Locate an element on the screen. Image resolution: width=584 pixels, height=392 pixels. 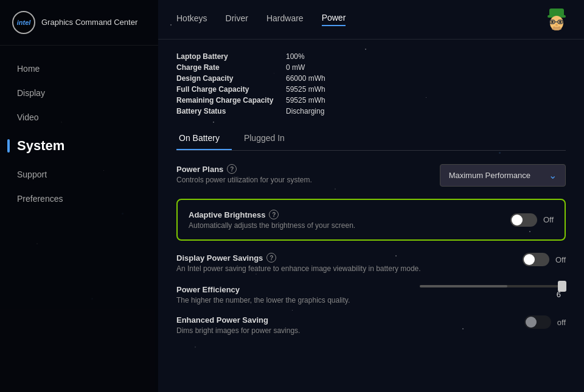
mascot-icon is located at coordinates (557, 20).